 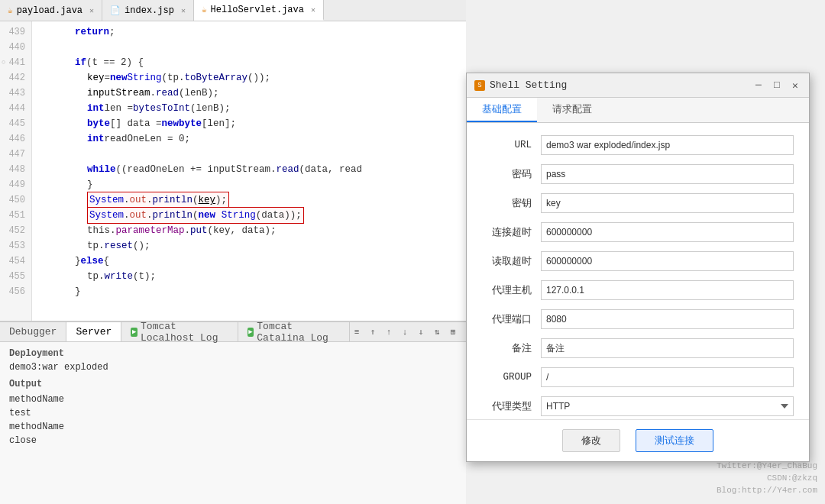 I want to click on watermark-line1: Twitter:@Y4er_ChaBug, so click(x=767, y=466).